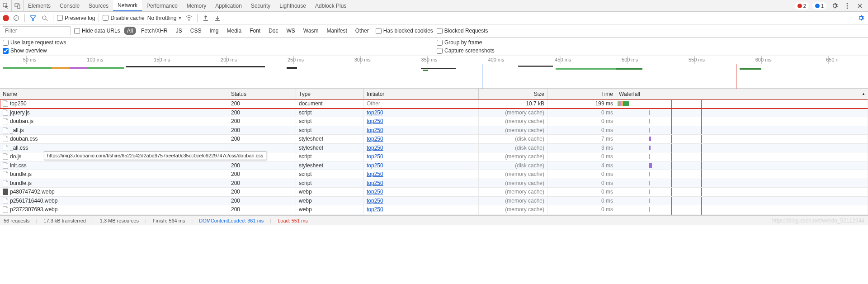  I want to click on download-icon, so click(217, 18).